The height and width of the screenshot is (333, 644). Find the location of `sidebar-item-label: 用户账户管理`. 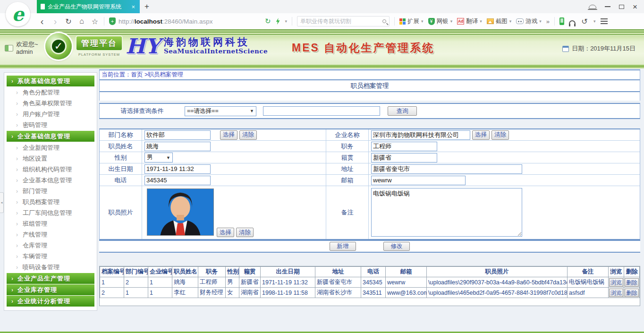

sidebar-item-label: 用户账户管理 is located at coordinates (41, 114).